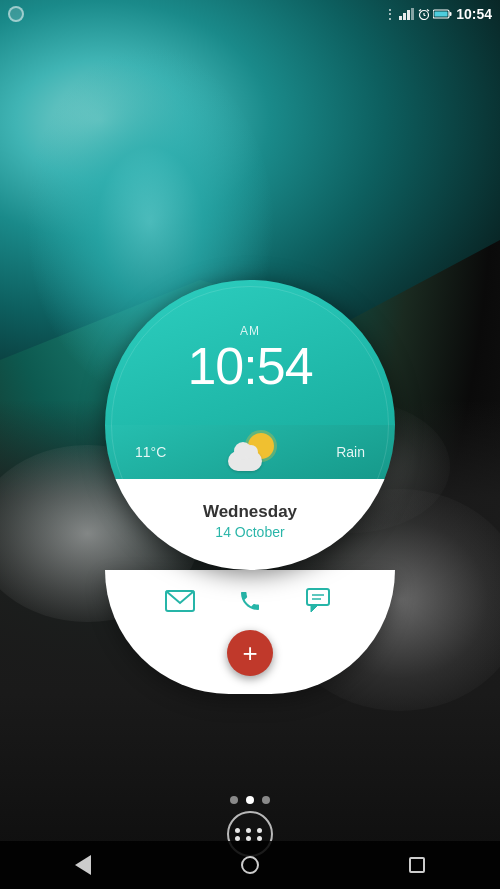 This screenshot has width=500, height=889. What do you see at coordinates (474, 14) in the screenshot?
I see `status-time: 10:54` at bounding box center [474, 14].